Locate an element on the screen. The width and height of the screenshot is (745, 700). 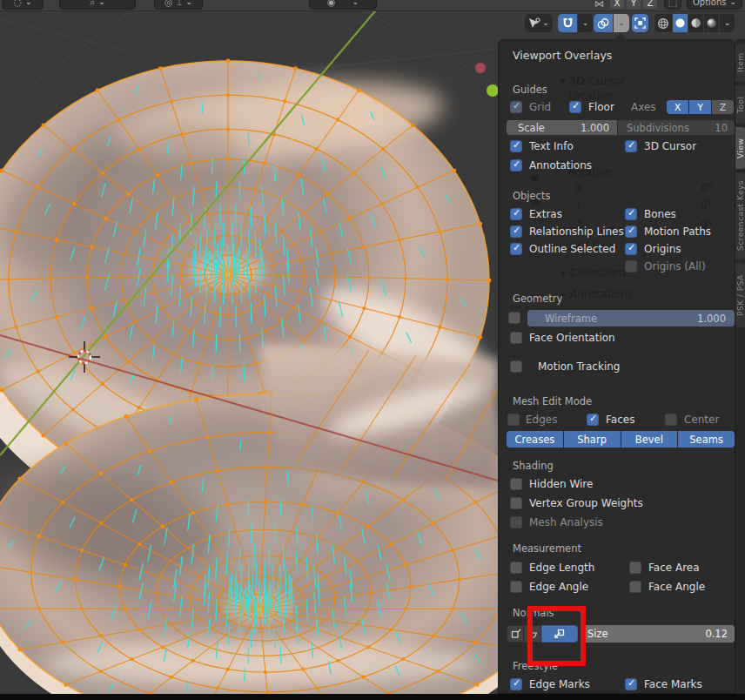
gizmo-group: ⌄ is located at coordinates (539, 23).